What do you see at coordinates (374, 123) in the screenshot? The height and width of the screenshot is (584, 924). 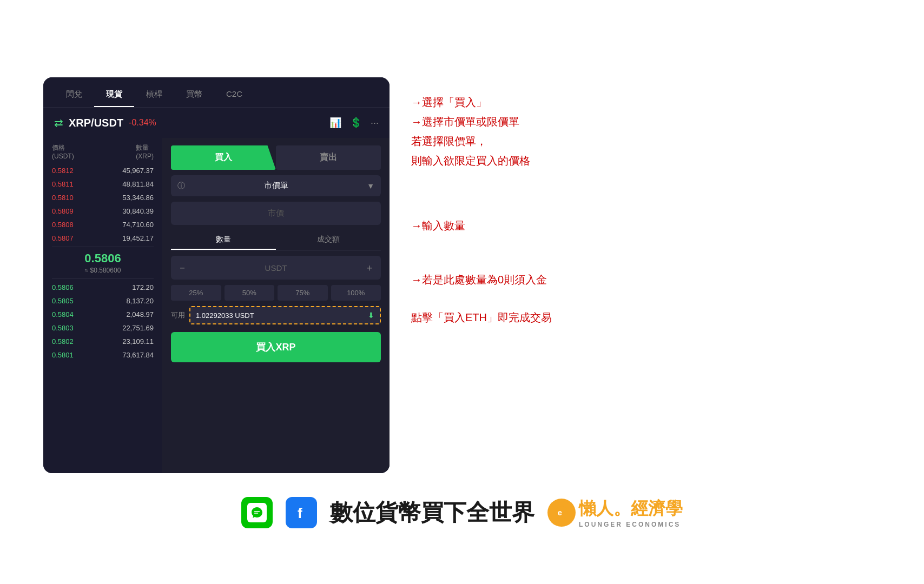 I see `more-icon: ···` at bounding box center [374, 123].